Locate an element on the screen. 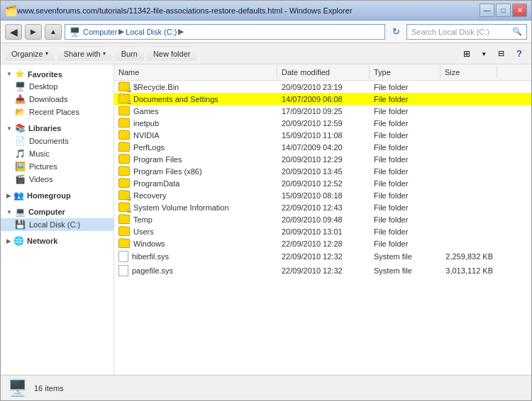 The image size is (532, 401). sidebar-item-documents: 📄 Documents is located at coordinates (57, 141).